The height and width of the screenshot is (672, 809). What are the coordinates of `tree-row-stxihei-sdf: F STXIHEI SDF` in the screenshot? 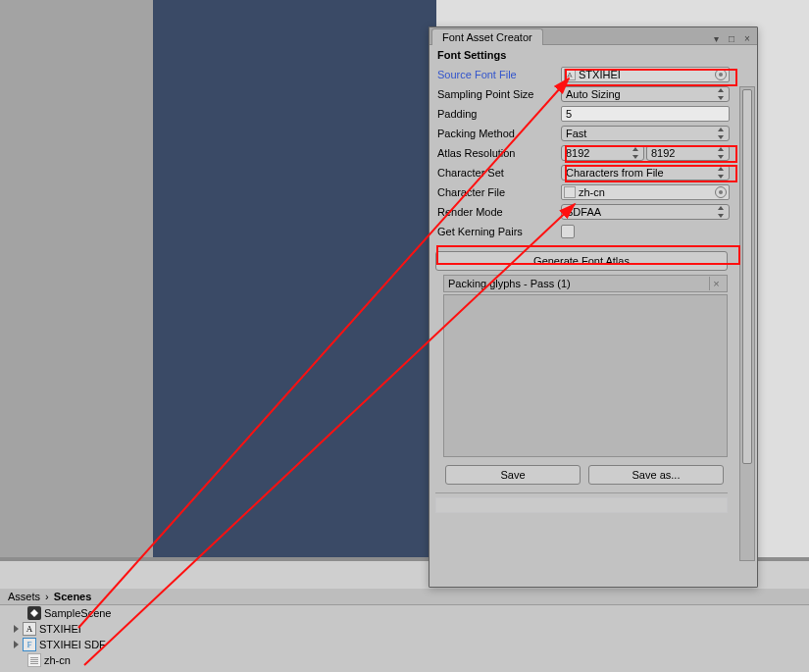 It's located at (404, 645).